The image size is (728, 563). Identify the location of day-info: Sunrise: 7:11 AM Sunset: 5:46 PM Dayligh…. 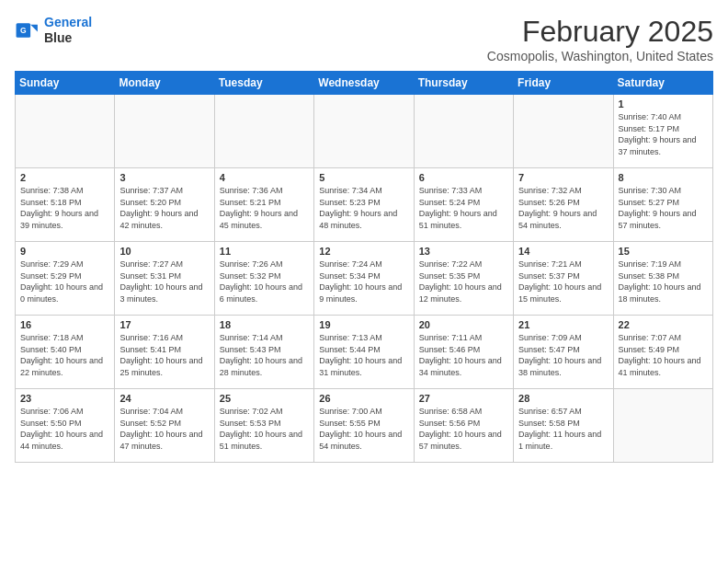
(463, 355).